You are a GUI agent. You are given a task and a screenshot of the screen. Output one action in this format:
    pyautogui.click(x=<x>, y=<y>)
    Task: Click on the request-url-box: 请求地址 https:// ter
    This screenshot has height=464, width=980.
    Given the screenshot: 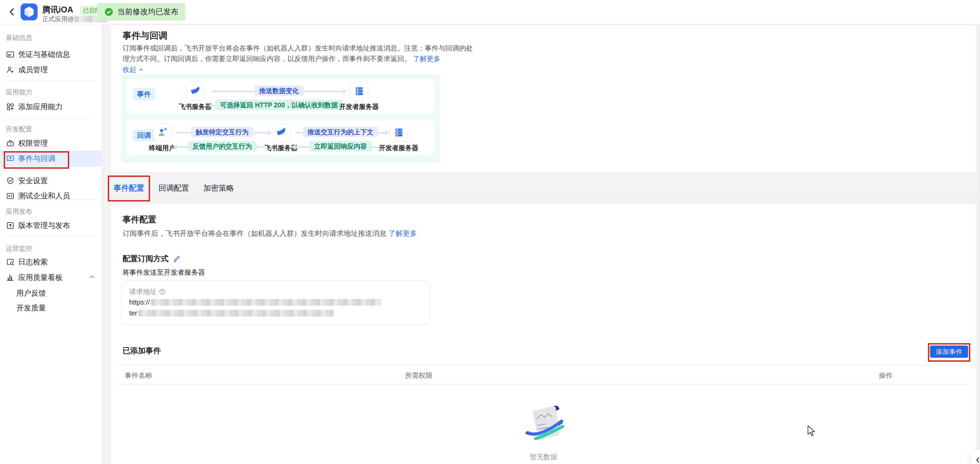 What is the action you would take?
    pyautogui.click(x=275, y=302)
    